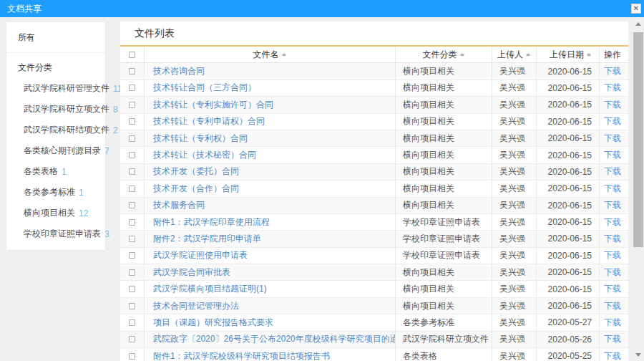 The width and height of the screenshot is (644, 361). I want to click on file-name-link: 武汉学院横向项目结题证明(1), so click(210, 289).